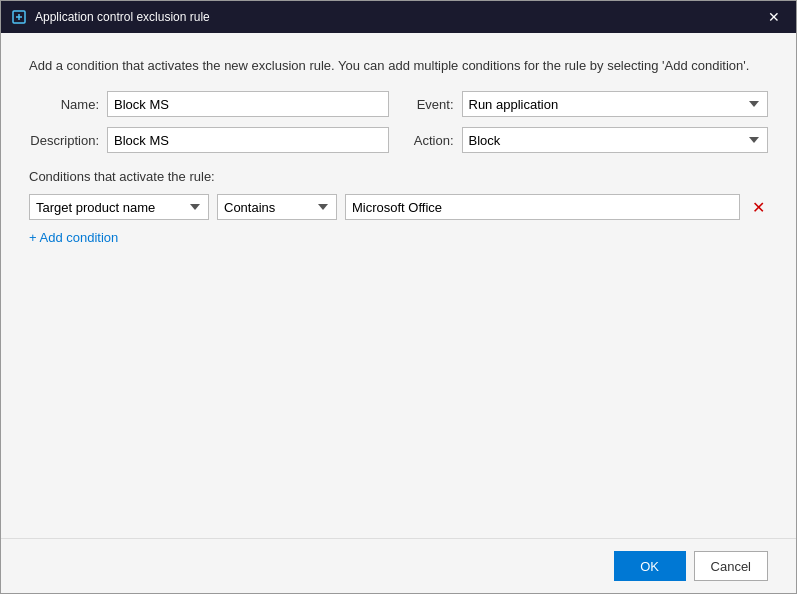  I want to click on dialog-footer: OK Cancel, so click(398, 566).